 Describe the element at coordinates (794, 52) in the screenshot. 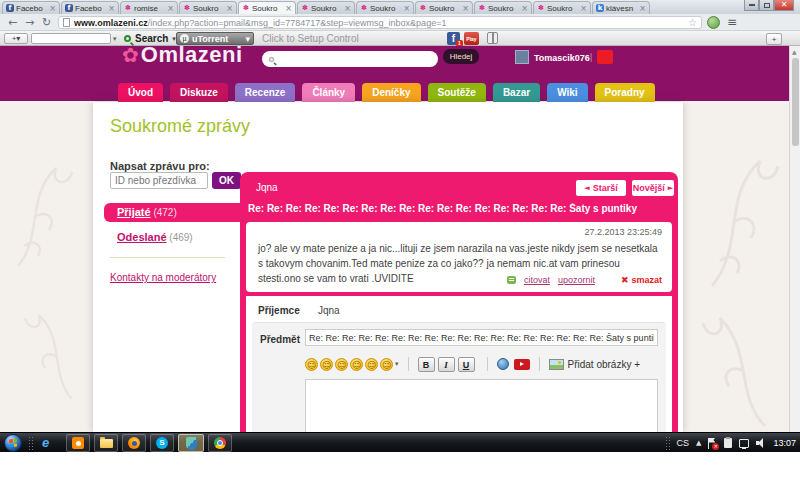

I see `scrollbar-up-icon: ▲` at that location.